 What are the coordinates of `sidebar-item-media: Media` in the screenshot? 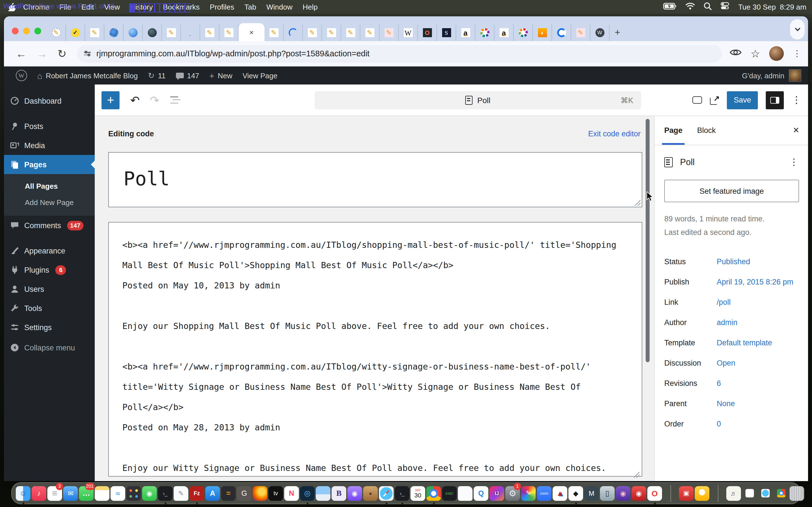 It's located at (49, 146).